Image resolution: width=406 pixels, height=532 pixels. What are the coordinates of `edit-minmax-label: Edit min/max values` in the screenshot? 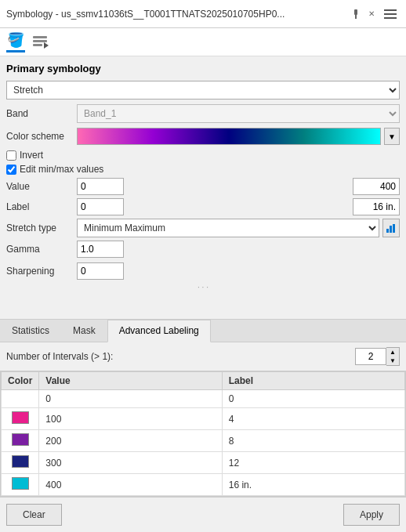 It's located at (61, 169).